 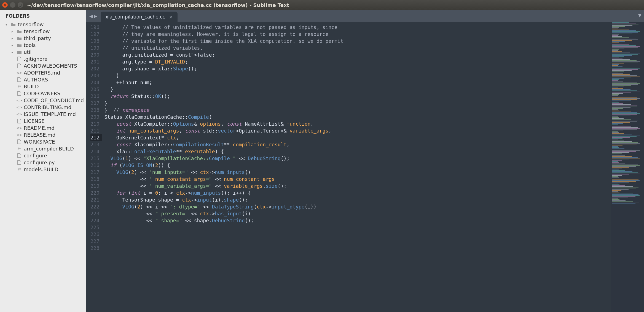 What do you see at coordinates (36, 80) in the screenshot?
I see `tree-label: AUTHORS` at bounding box center [36, 80].